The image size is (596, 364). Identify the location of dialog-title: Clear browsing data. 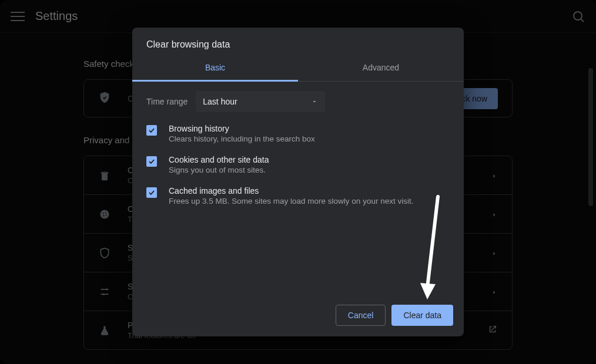
(298, 42).